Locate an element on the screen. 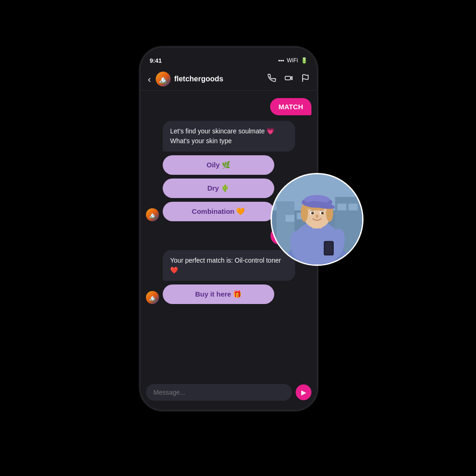  buy-button: Buy it here 🎁 is located at coordinates (218, 294).